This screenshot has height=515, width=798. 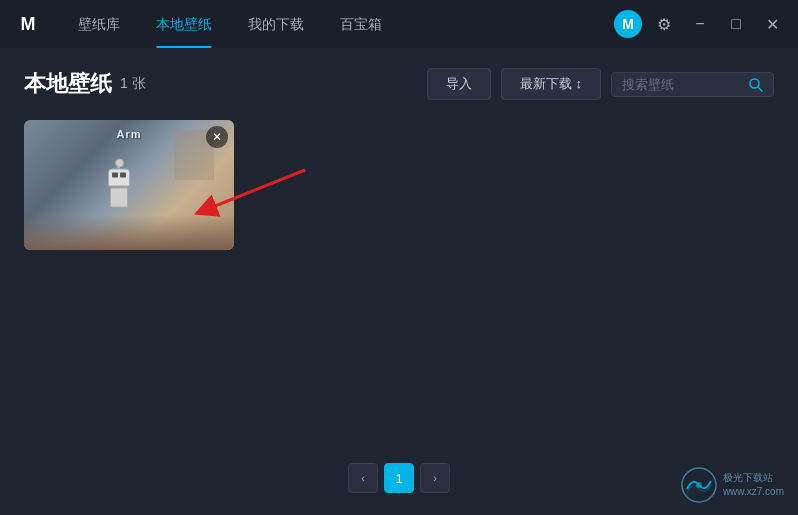 What do you see at coordinates (399, 24) in the screenshot?
I see `titlebar: M 壁纸库 本地壁纸 我的下载 百宝箱 M ⚙ − □ ✕` at bounding box center [399, 24].